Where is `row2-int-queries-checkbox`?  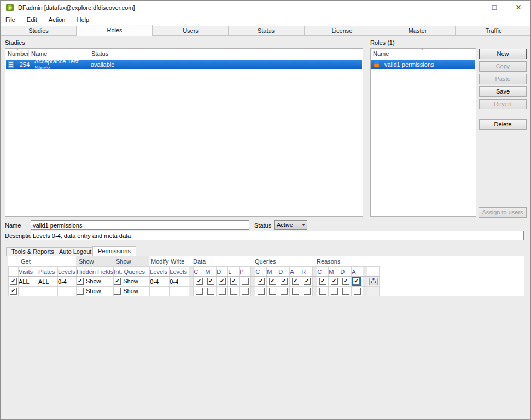 row2-int-queries-checkbox is located at coordinates (117, 291).